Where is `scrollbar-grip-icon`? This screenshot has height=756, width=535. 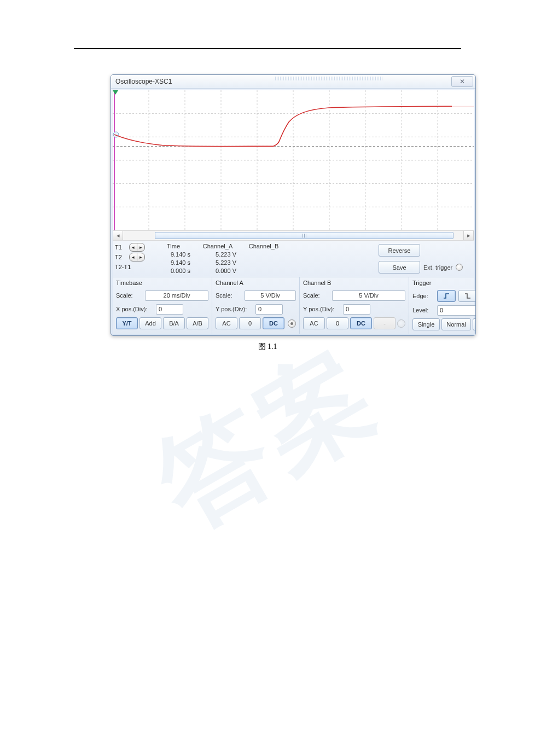 scrollbar-grip-icon is located at coordinates (304, 235).